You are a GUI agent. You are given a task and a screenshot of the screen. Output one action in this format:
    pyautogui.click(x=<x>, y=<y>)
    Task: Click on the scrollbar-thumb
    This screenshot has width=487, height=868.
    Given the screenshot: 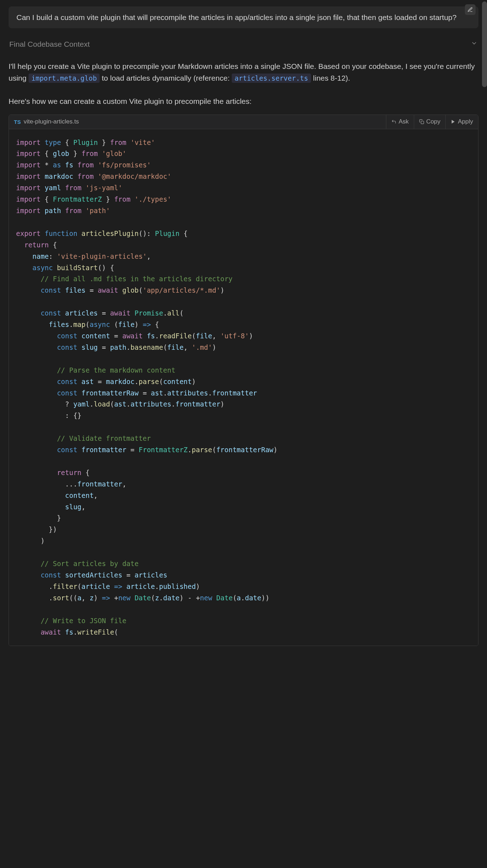 What is the action you would take?
    pyautogui.click(x=485, y=44)
    